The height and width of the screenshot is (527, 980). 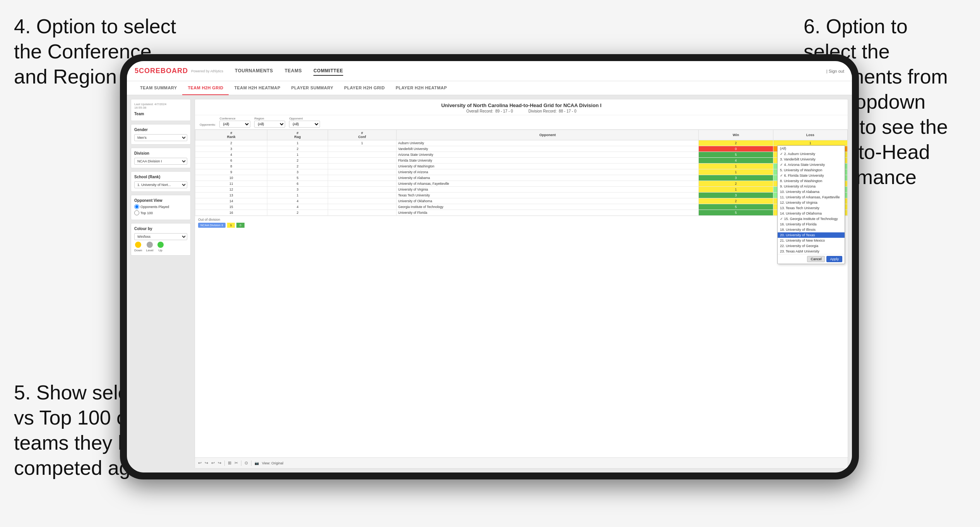 What do you see at coordinates (240, 225) in the screenshot?
I see `out-div-loss: 0` at bounding box center [240, 225].